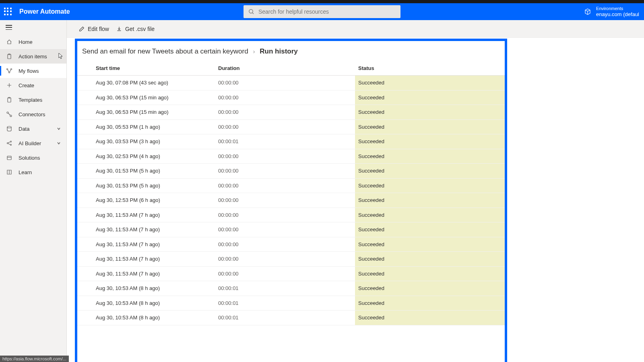 The width and height of the screenshot is (644, 362). I want to click on search-container, so click(322, 12).